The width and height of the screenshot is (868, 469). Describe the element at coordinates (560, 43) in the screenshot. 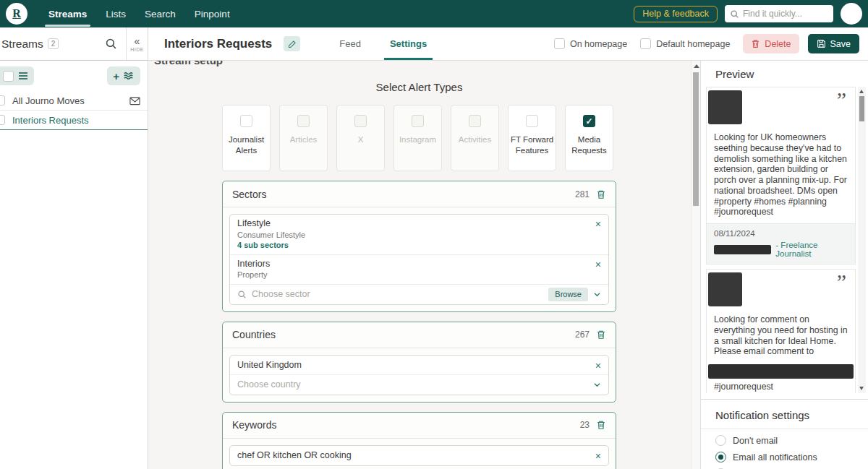

I see `on-homepage-checkbox` at that location.